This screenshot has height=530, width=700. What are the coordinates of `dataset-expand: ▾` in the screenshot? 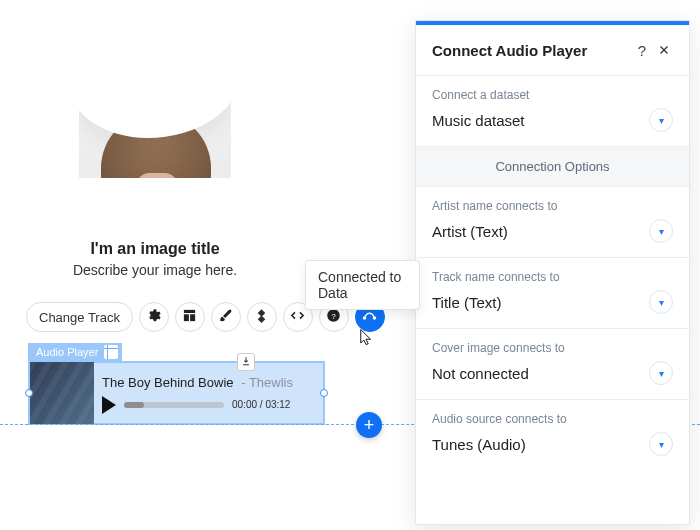 It's located at (661, 120).